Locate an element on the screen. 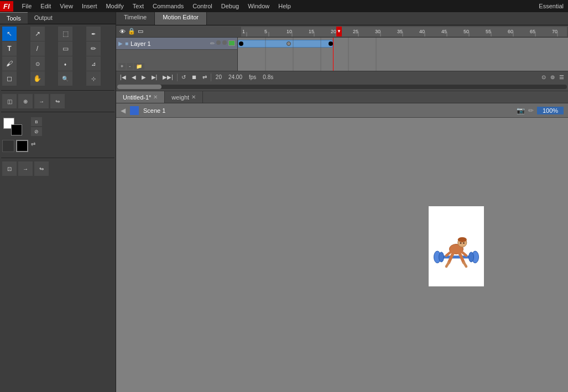  stroke-rect is located at coordinates (22, 146).